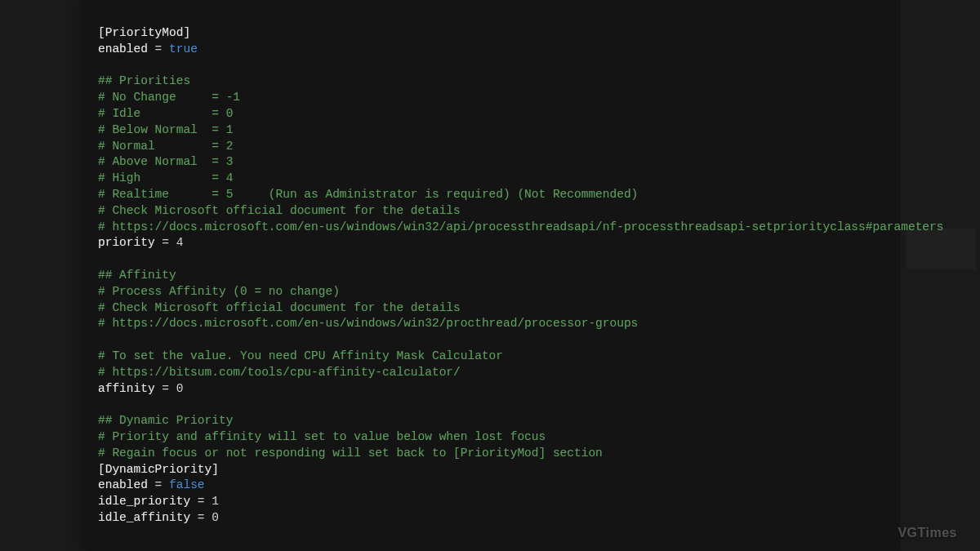  I want to click on code-line: ## Priorities, so click(494, 82).